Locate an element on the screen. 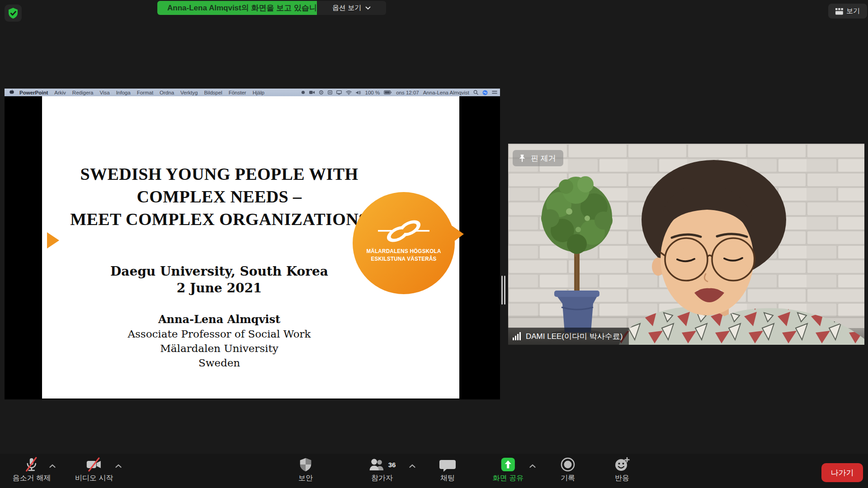  participant-name: DAMI LEE(이다미 박사수료) is located at coordinates (574, 336).